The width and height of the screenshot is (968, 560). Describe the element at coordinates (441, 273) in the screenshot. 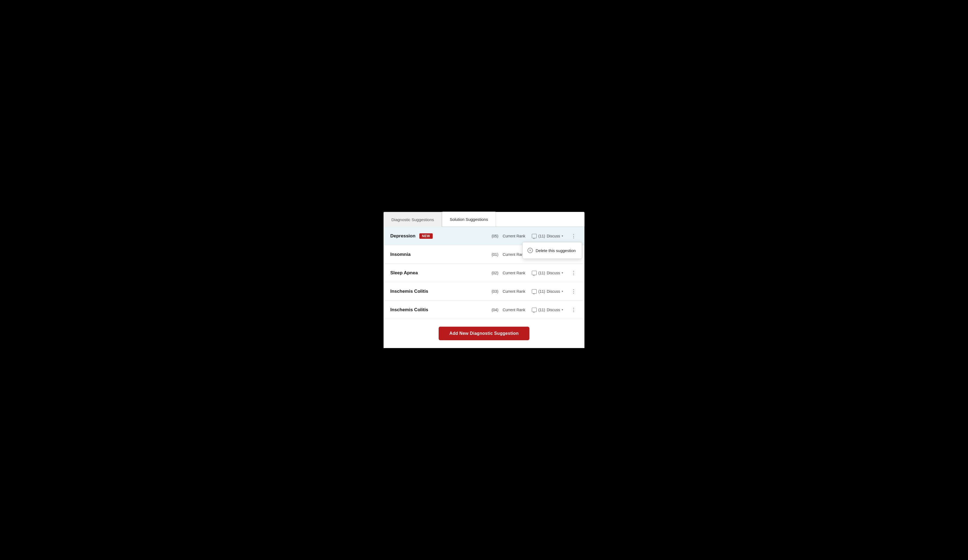

I see `row-name-sleep-apnea: Sleep Apnea` at that location.